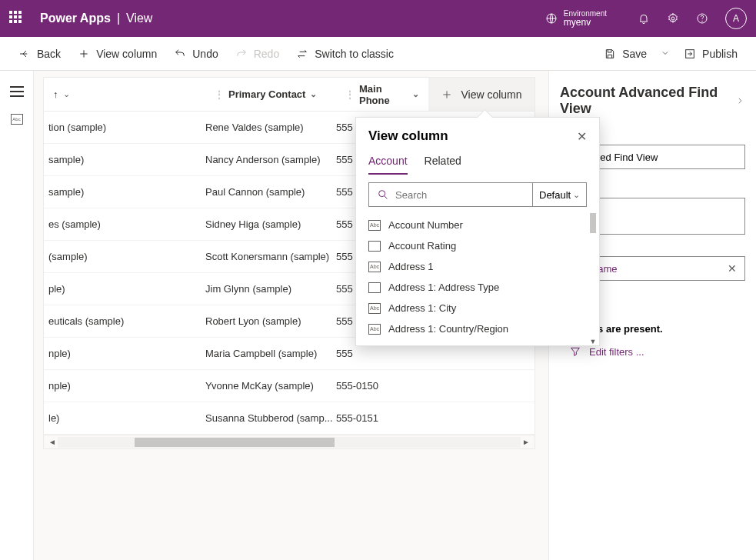 The image size is (756, 560). What do you see at coordinates (585, 23) in the screenshot?
I see `env-name: myenv` at bounding box center [585, 23].